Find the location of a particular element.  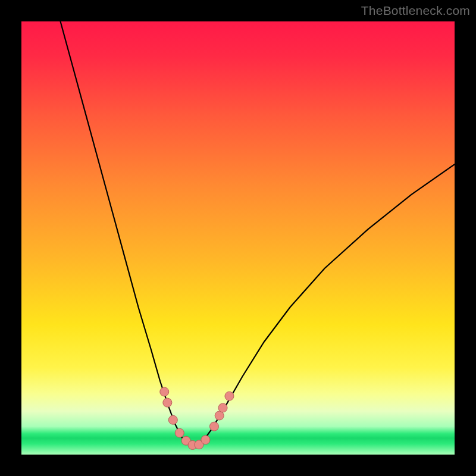

markers-group is located at coordinates (197, 419).